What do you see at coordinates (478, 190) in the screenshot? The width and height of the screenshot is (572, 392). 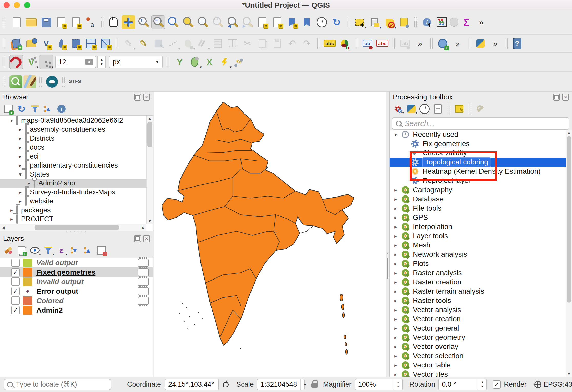 I see `toolbox-item-cartography: ▸Cartography` at bounding box center [478, 190].